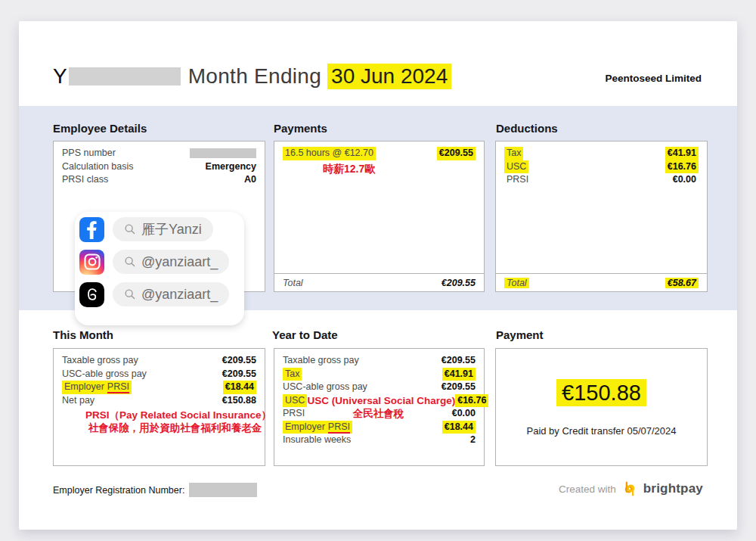 The image size is (756, 541). I want to click on table-row: PRSI 全民社會稅 €0.00, so click(380, 414).